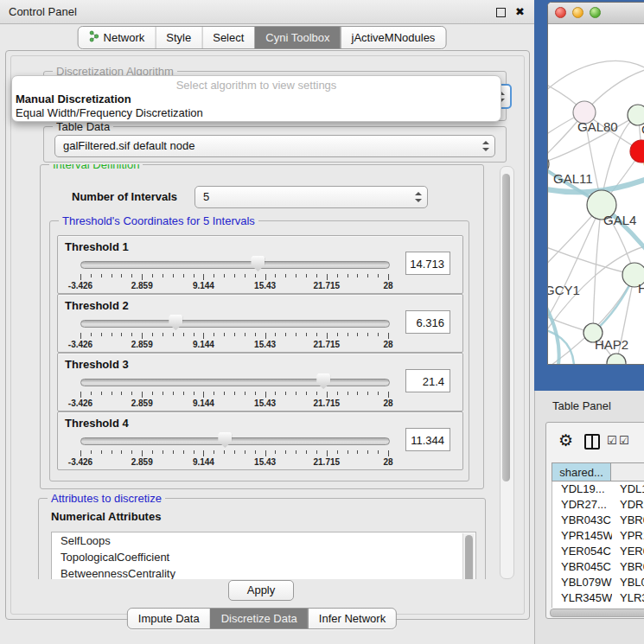 The width and height of the screenshot is (644, 644). Describe the element at coordinates (598, 583) in the screenshot. I see `table-row: YBL079W YBL0` at that location.